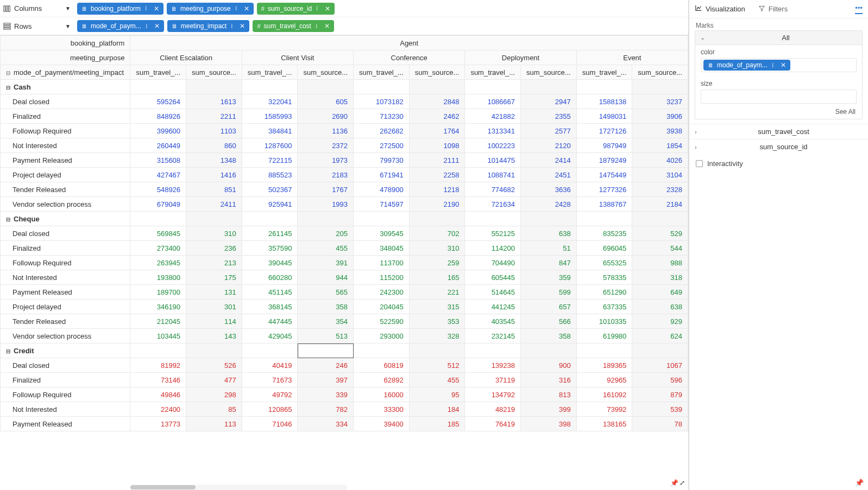  Describe the element at coordinates (604, 307) in the screenshot. I see `data-cell: 637335` at that location.